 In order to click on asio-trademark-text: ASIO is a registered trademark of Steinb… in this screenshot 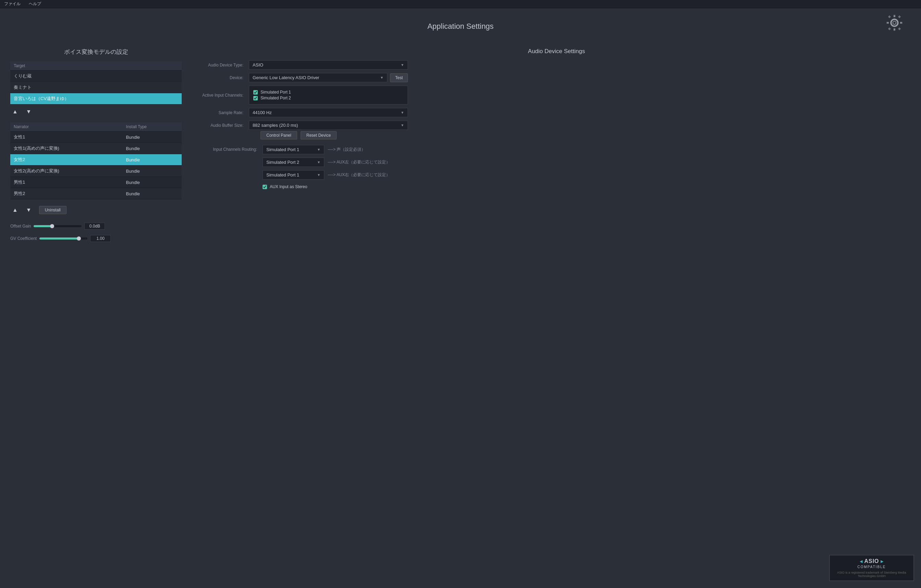, I will do `click(872, 574)`.